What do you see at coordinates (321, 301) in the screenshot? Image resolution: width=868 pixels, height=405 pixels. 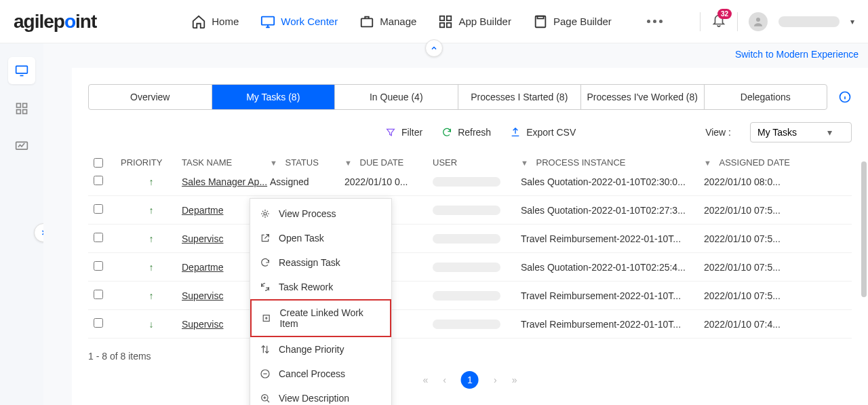 I see `context-menu: View Process Open Task Reassign Task Tas…` at bounding box center [321, 301].